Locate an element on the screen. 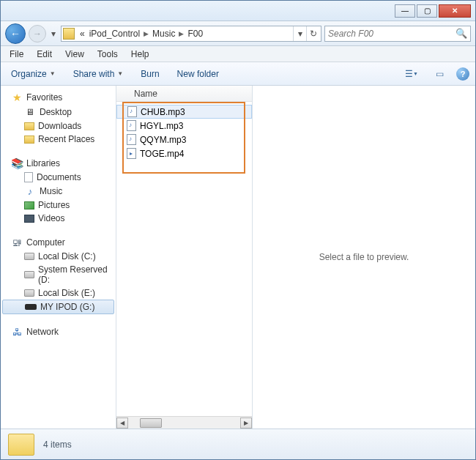 This screenshot has width=476, height=460. horizontal-scrollbar: ◀ ▶ is located at coordinates (185, 422).